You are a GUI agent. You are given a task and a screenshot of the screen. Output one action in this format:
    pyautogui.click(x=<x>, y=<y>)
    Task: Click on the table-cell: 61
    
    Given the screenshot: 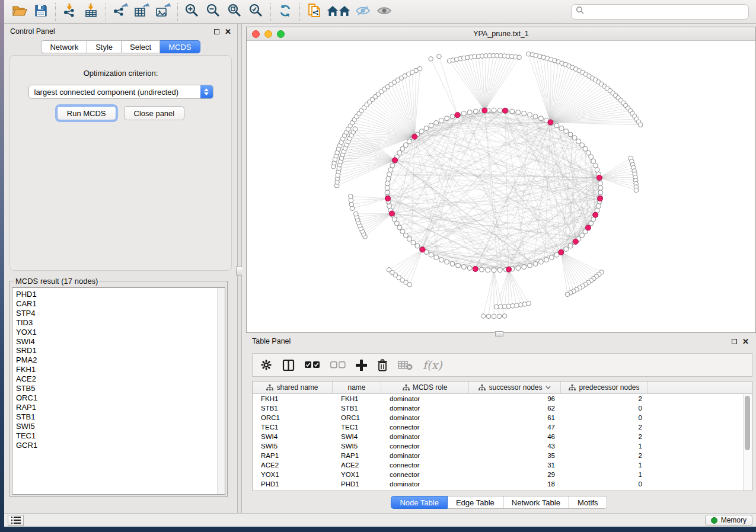 What is the action you would take?
    pyautogui.click(x=515, y=418)
    